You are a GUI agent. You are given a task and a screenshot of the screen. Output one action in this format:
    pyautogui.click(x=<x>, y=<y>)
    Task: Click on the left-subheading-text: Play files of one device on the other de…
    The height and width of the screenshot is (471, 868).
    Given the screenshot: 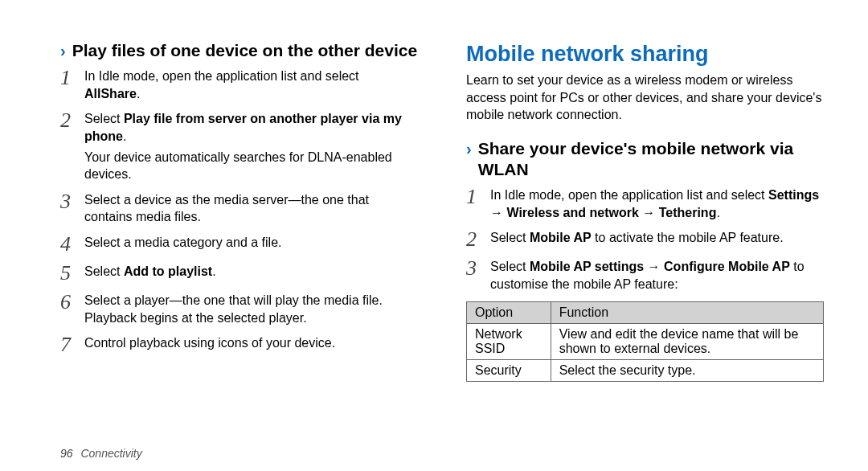 What is the action you would take?
    pyautogui.click(x=244, y=51)
    